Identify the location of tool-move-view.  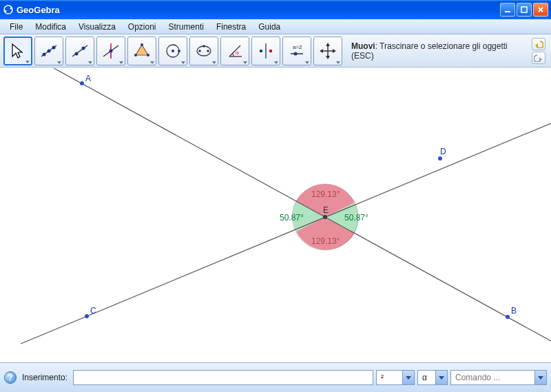
(328, 51).